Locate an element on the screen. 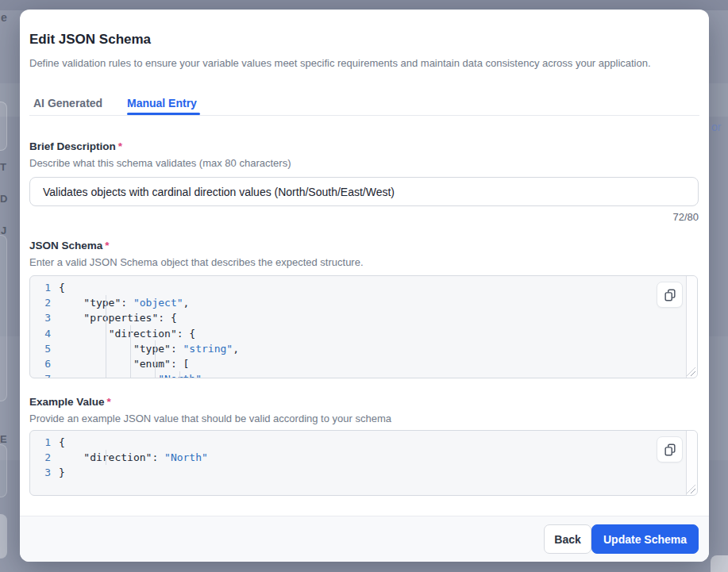 This screenshot has height=572, width=728. line-numbers: 1234567 is located at coordinates (42, 329).